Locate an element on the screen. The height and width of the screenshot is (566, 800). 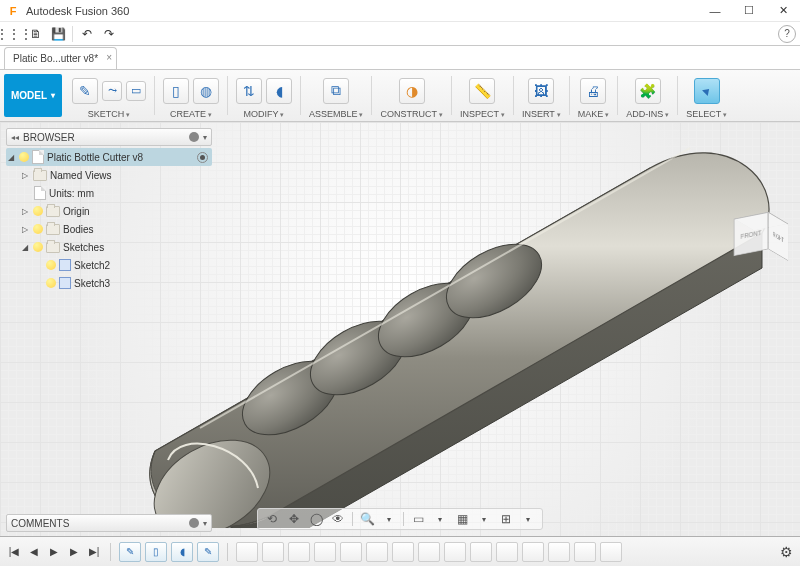
fillet-icon: ◖ is located at coordinates (279, 91).